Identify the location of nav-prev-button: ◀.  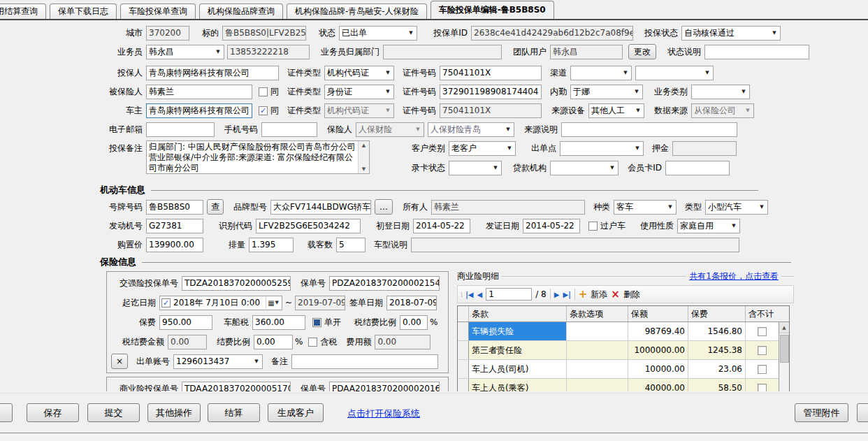
(480, 295).